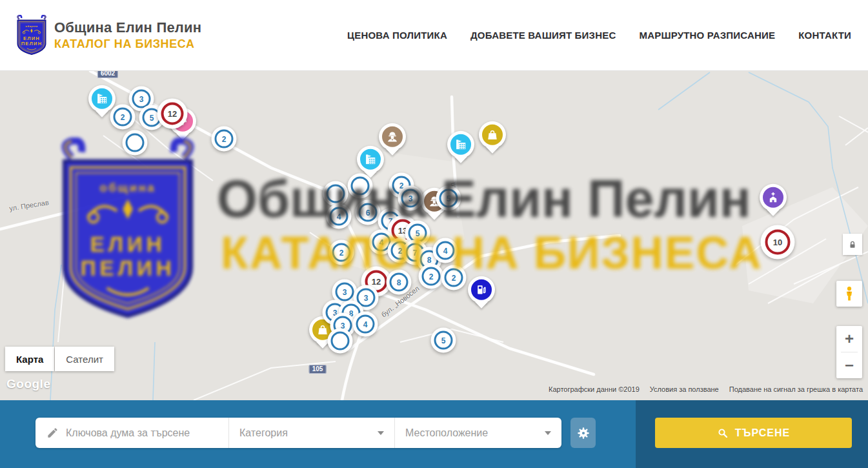 Image resolution: width=868 pixels, height=468 pixels. Describe the element at coordinates (32, 36) in the screenshot. I see `municipality-crest-icon` at that location.